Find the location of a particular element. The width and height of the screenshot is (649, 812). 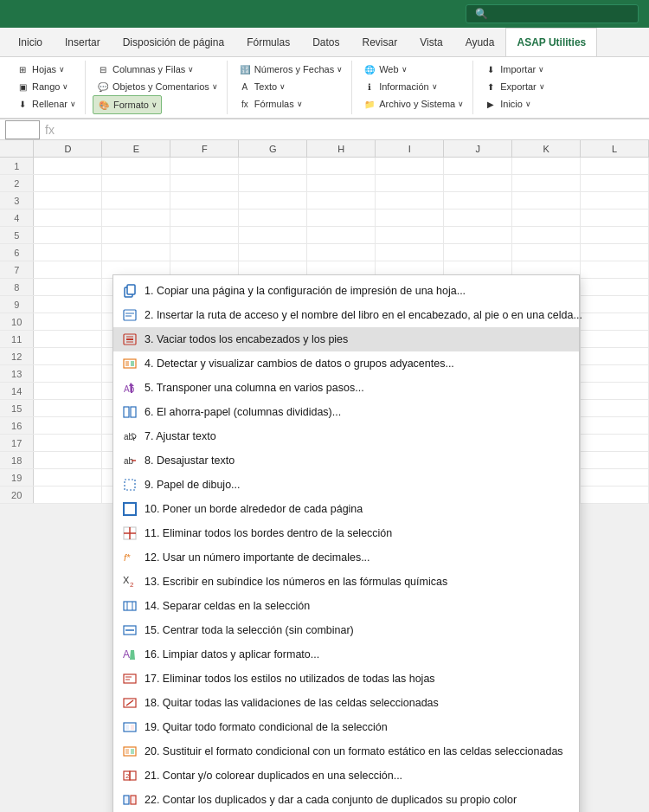

tab-revisar: Revisar is located at coordinates (381, 42).